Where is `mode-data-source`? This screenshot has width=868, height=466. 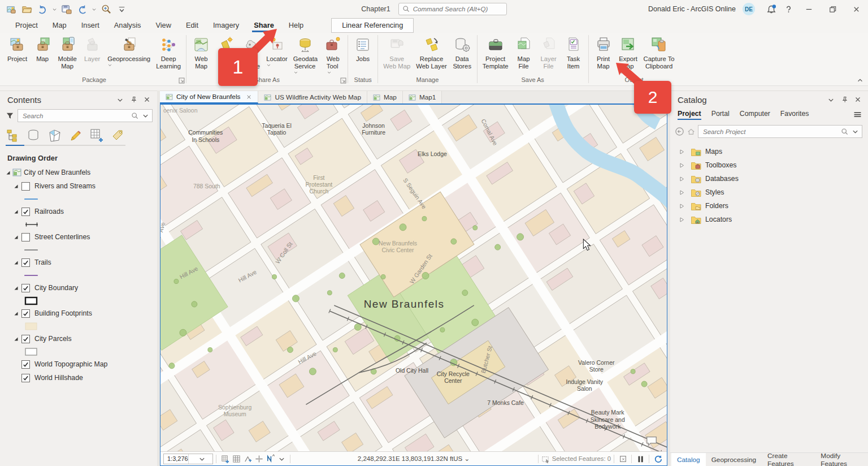 mode-data-source is located at coordinates (34, 135).